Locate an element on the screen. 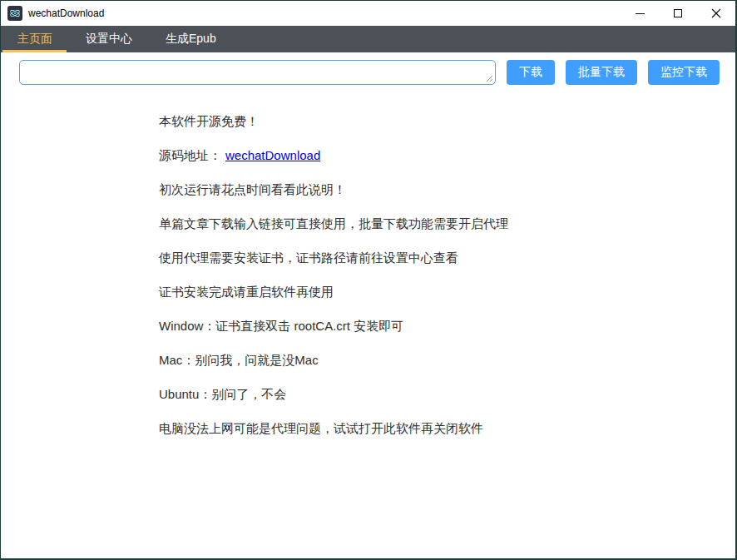 The width and height of the screenshot is (737, 560). title-bar: wechatDownload is located at coordinates (368, 13).